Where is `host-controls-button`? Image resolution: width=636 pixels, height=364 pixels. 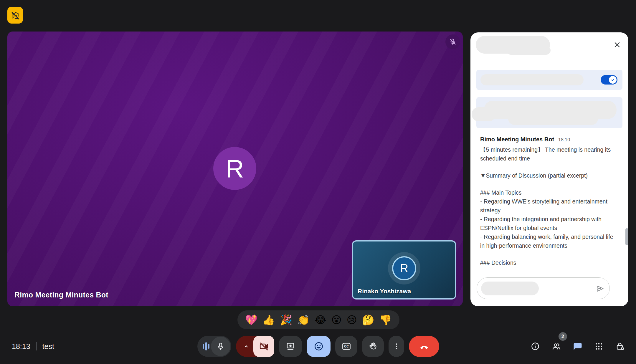 host-controls-button is located at coordinates (620, 346).